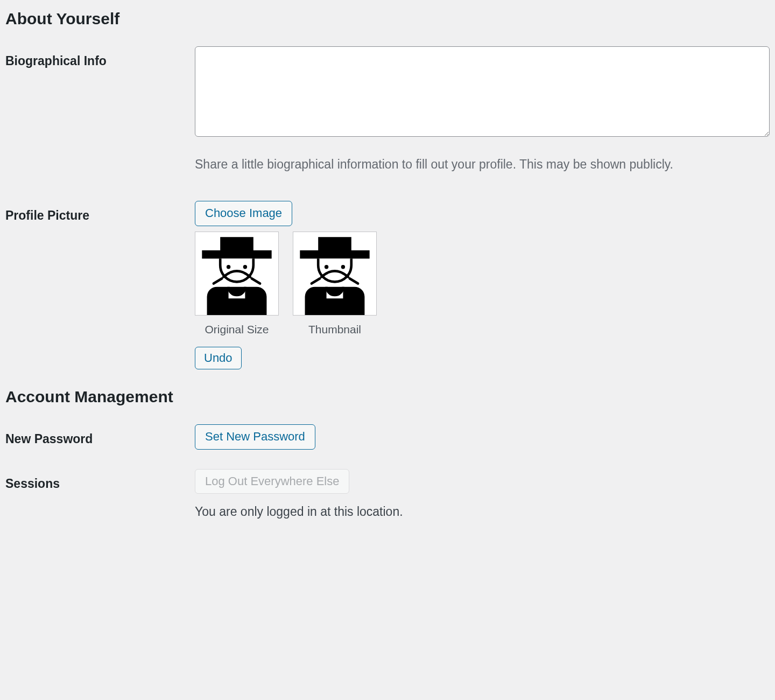  I want to click on choose-image-button: Choose Image, so click(243, 213).